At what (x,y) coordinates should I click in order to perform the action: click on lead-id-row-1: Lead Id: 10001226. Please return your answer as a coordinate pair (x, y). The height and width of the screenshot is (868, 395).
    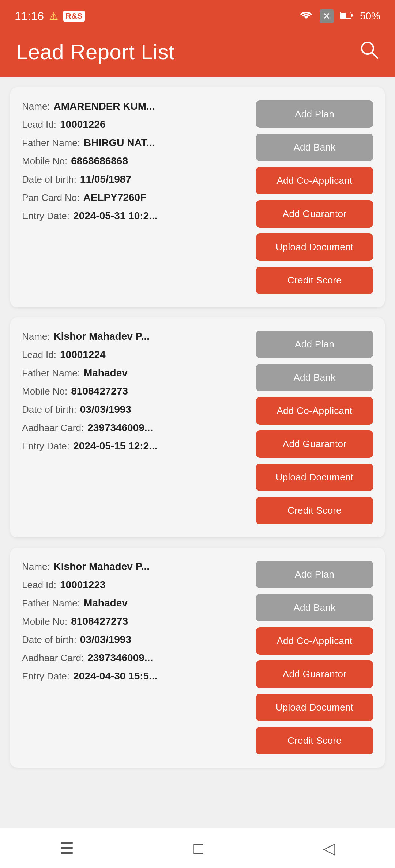
    Looking at the image, I should click on (135, 125).